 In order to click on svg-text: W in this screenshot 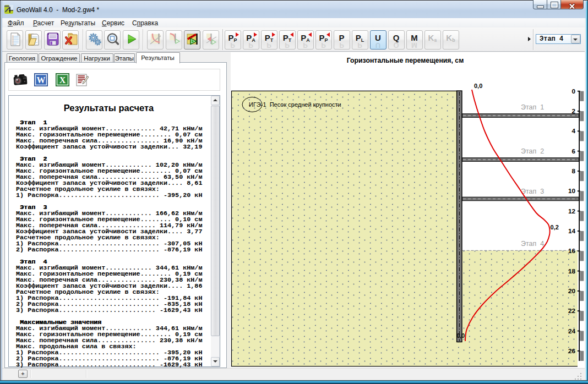, I will do `click(41, 80)`.